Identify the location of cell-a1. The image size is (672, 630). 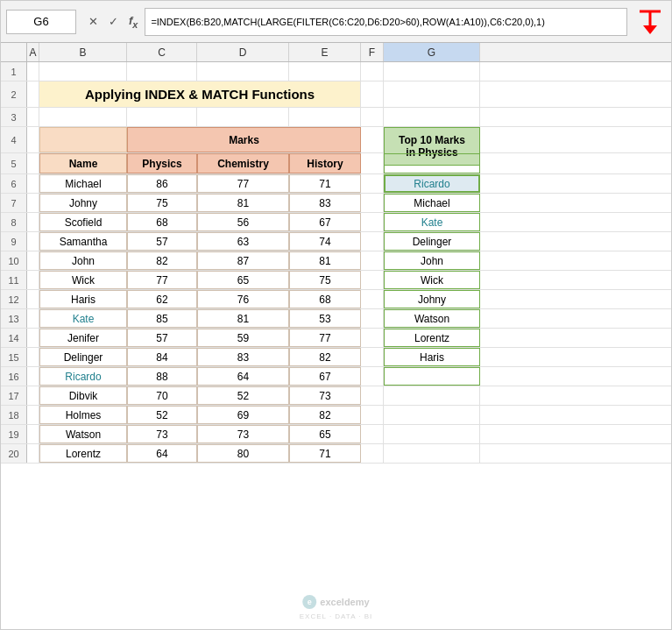
(33, 72).